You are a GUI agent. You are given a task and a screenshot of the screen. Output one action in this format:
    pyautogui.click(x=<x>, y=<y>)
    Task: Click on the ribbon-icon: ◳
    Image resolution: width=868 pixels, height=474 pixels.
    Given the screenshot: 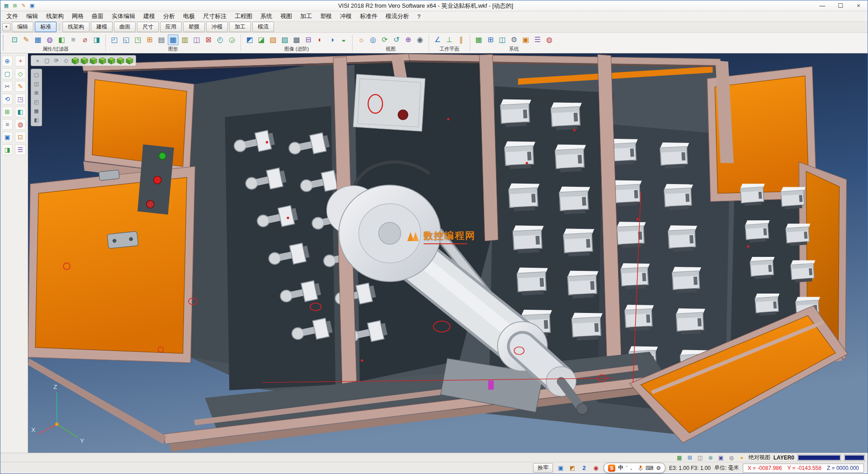 What is the action you would take?
    pyautogui.click(x=138, y=40)
    